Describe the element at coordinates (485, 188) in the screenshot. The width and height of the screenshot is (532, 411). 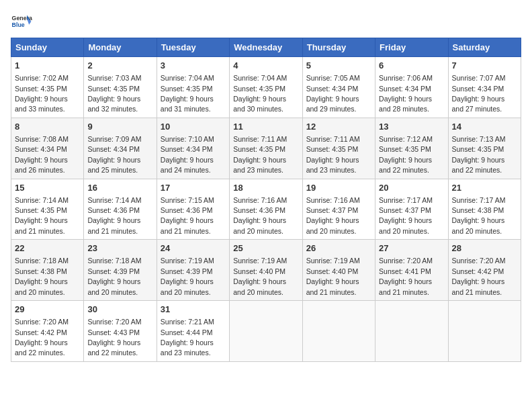
I see `day-number: 21` at that location.